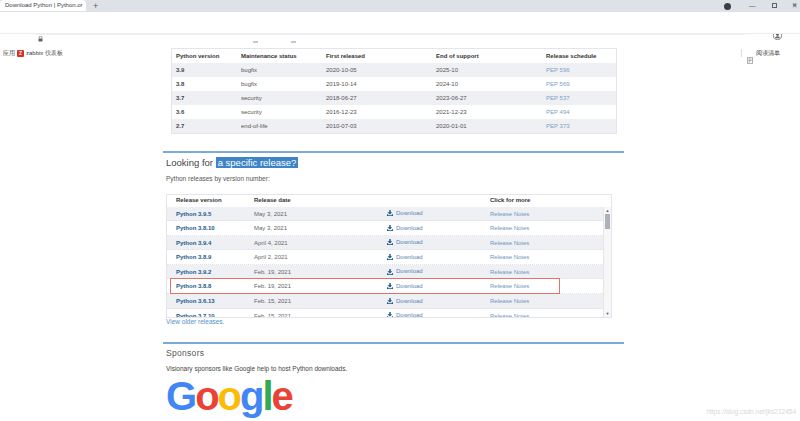 The image size is (800, 421). I want to click on csdn-watermark: https://blog.csdn.net/jks212454, so click(751, 412).